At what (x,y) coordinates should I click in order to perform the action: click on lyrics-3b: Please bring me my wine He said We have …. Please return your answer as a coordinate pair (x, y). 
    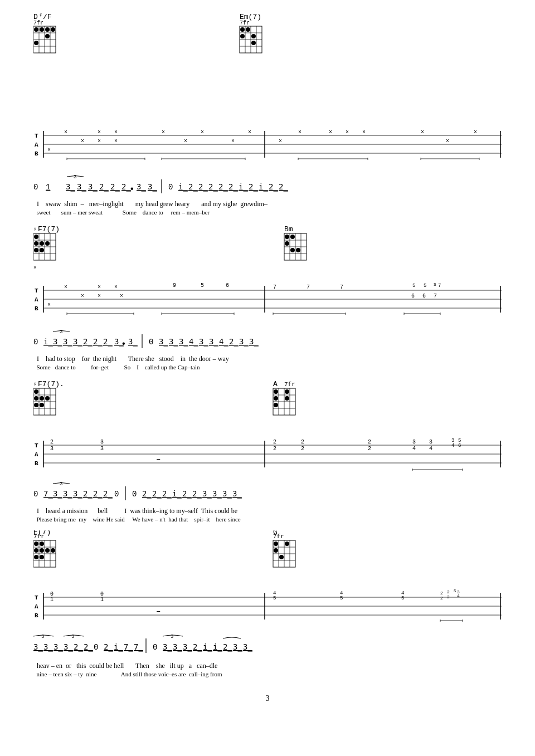
    Looking at the image, I should click on (268, 519).